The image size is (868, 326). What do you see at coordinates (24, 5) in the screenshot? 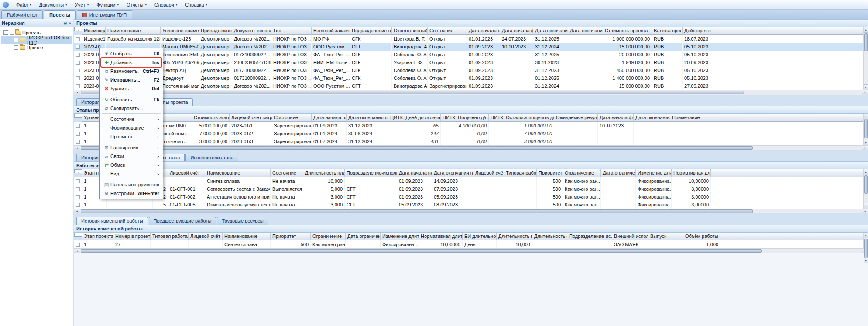
I see `menubar-item-file: Файл▾` at bounding box center [24, 5].